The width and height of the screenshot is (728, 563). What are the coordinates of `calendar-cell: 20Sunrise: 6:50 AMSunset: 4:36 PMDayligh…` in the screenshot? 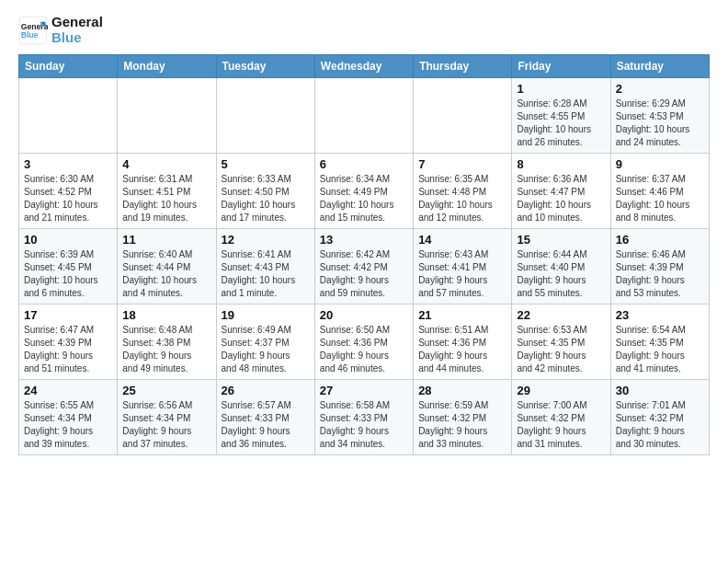 It's located at (364, 342).